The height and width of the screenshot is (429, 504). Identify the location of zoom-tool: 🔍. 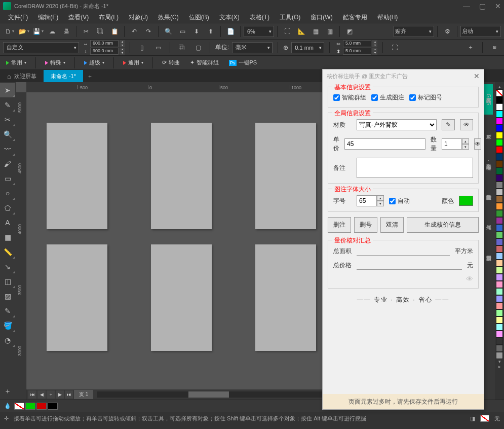
(8, 134).